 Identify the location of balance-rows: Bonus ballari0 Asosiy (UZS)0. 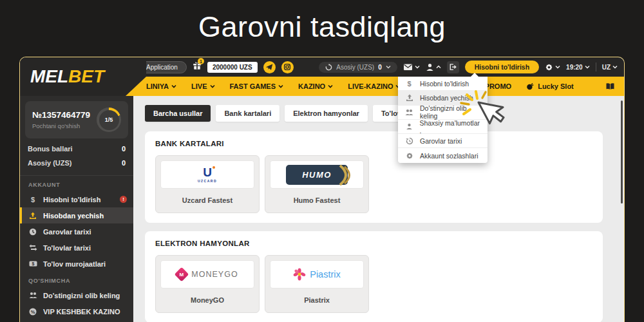
(77, 156).